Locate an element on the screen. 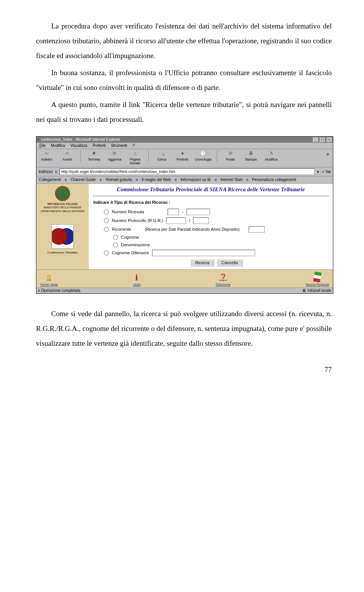 The image size is (364, 592). close-button: × is located at coordinates (329, 140).